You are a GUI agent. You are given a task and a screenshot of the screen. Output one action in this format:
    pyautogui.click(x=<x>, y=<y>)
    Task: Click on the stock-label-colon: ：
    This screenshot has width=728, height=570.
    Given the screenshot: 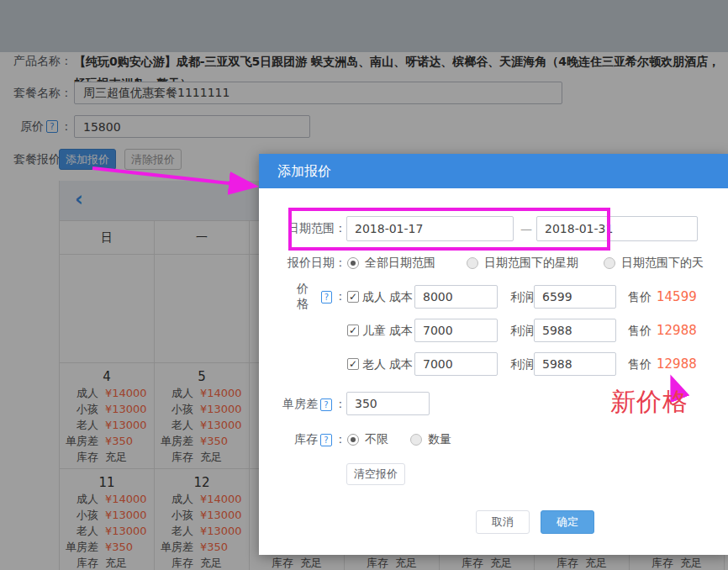 What is the action you would take?
    pyautogui.click(x=340, y=440)
    